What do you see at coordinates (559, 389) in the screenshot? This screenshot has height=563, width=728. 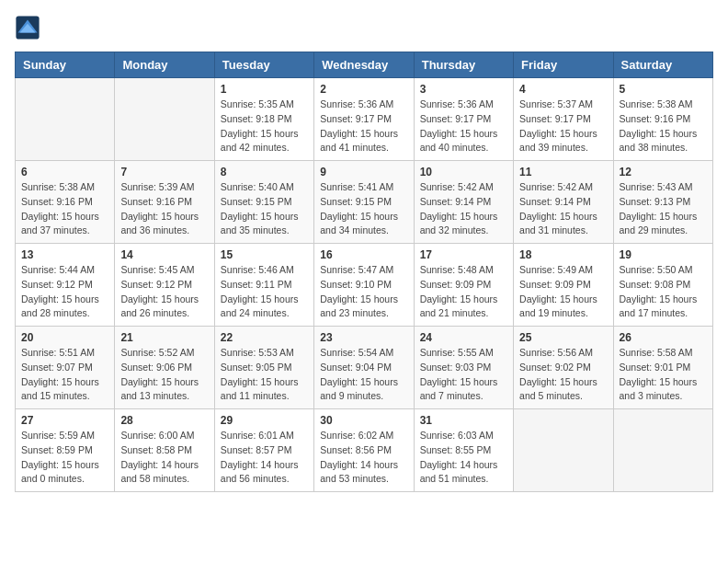 I see `daylight-text: Daylight: 15 hours and 5 minutes.` at bounding box center [559, 389].